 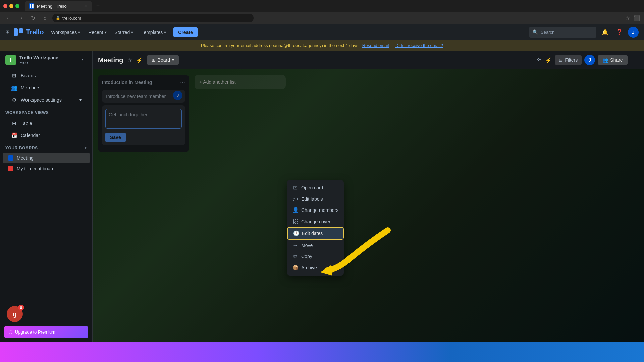 I want to click on board-settings-icon: ⚡, so click(x=140, y=60).